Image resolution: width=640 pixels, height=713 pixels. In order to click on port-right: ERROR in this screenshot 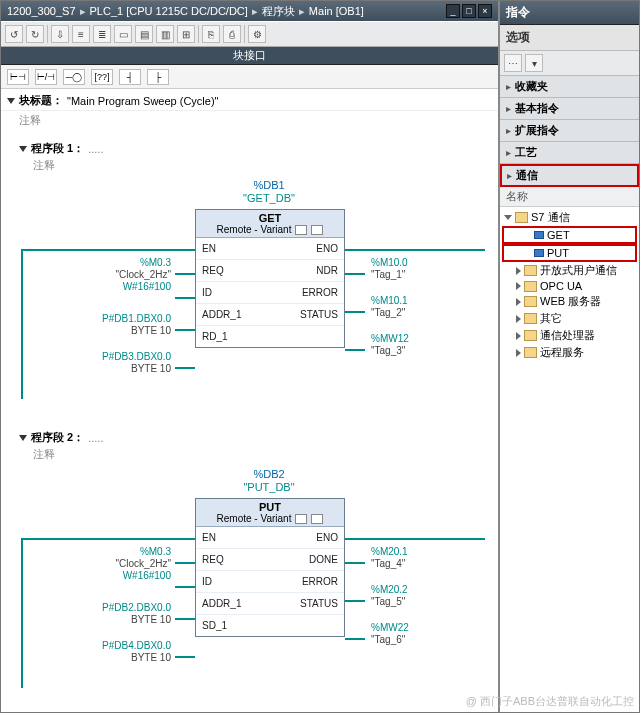, I will do `click(320, 292)`.